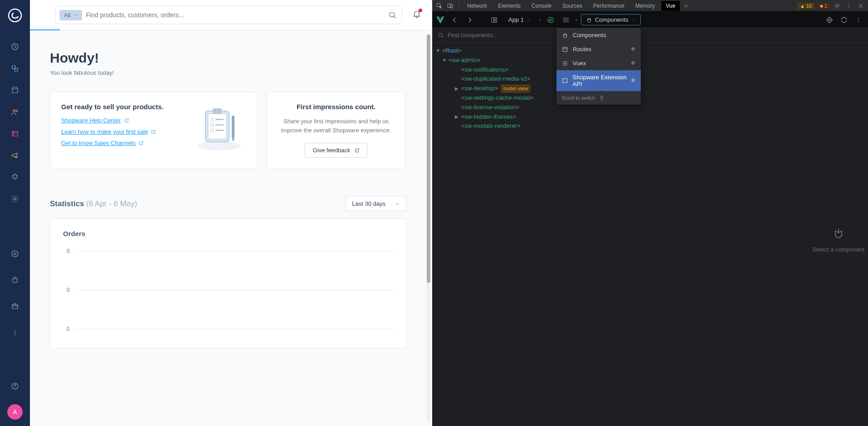 This screenshot has width=868, height=426. I want to click on sidebar-item-extensions, so click(15, 177).